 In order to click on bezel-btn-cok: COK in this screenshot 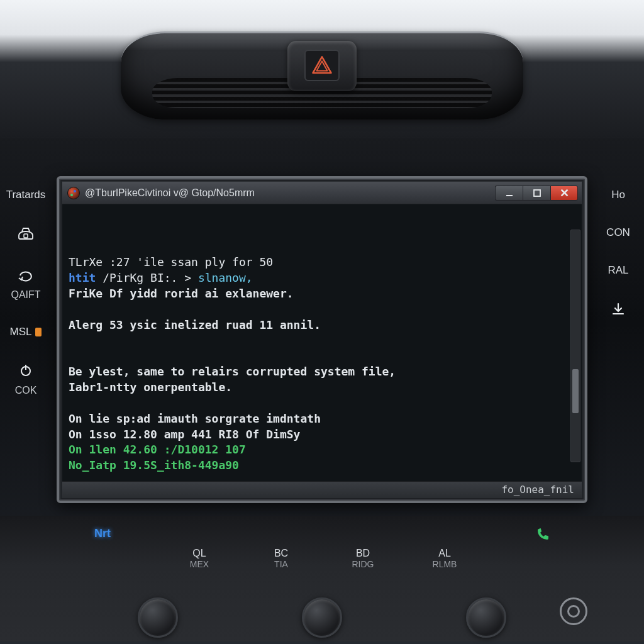, I will do `click(26, 380)`.